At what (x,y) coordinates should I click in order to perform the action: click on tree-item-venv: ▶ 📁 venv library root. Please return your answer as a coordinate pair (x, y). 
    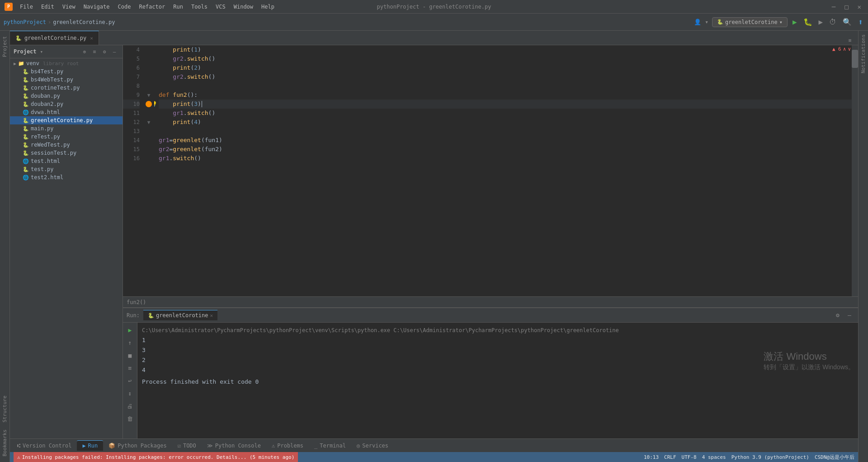
    Looking at the image, I should click on (66, 63).